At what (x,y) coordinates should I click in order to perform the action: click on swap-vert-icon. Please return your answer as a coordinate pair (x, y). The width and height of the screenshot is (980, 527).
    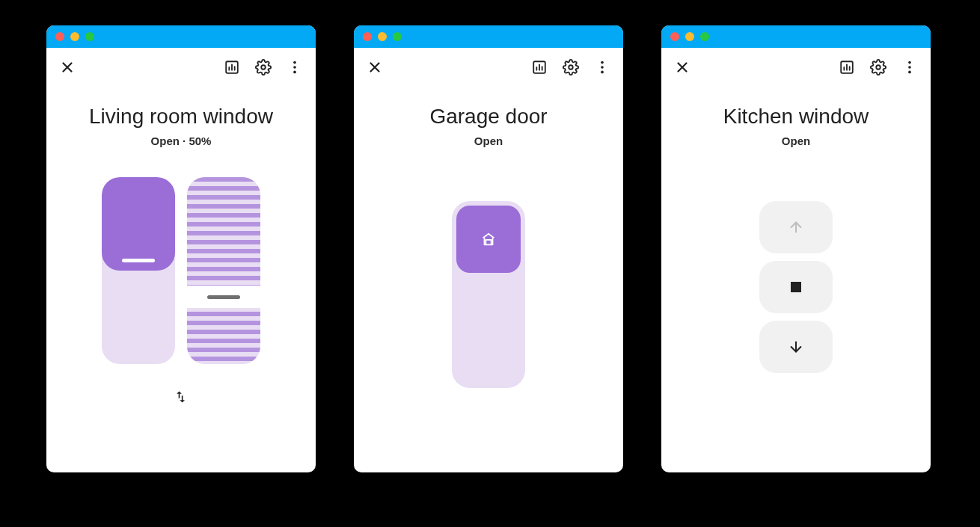
    Looking at the image, I should click on (181, 397).